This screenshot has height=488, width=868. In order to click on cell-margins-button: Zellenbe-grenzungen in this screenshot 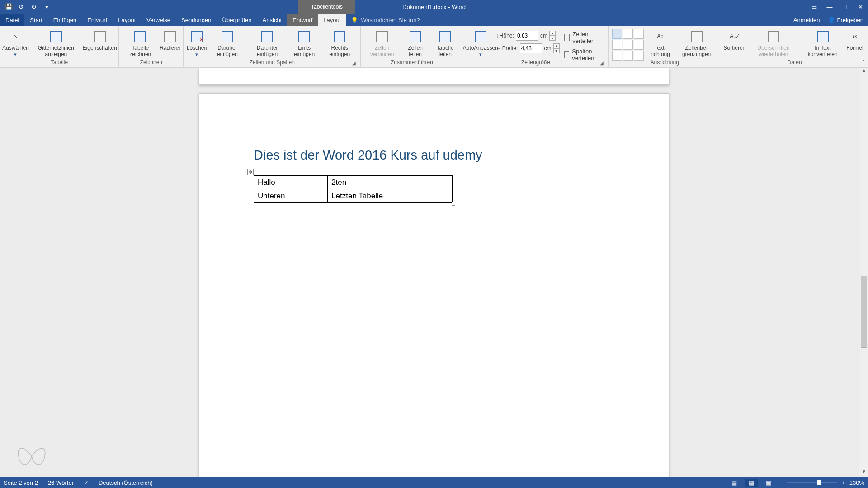, I will do `click(696, 43)`.